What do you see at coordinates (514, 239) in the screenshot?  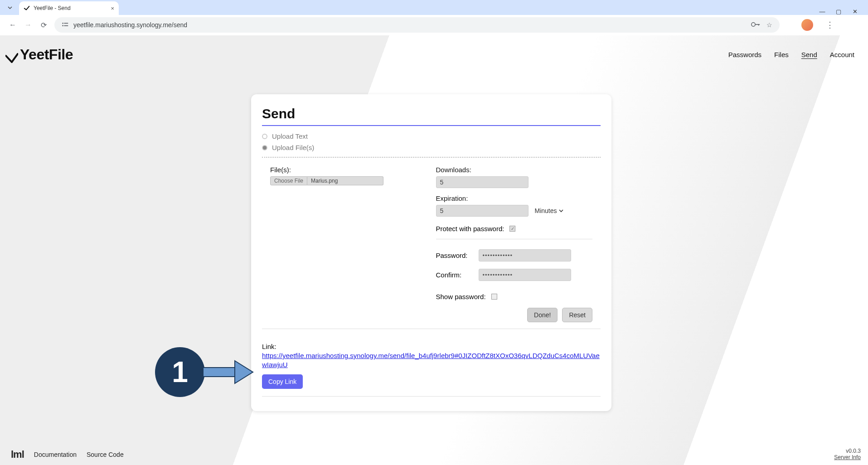 I see `separator` at bounding box center [514, 239].